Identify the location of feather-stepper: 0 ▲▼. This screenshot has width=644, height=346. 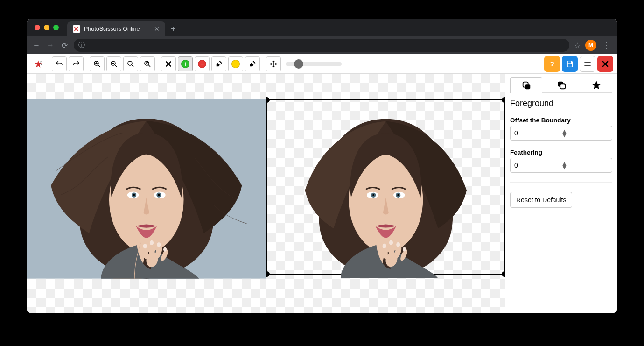
(561, 165).